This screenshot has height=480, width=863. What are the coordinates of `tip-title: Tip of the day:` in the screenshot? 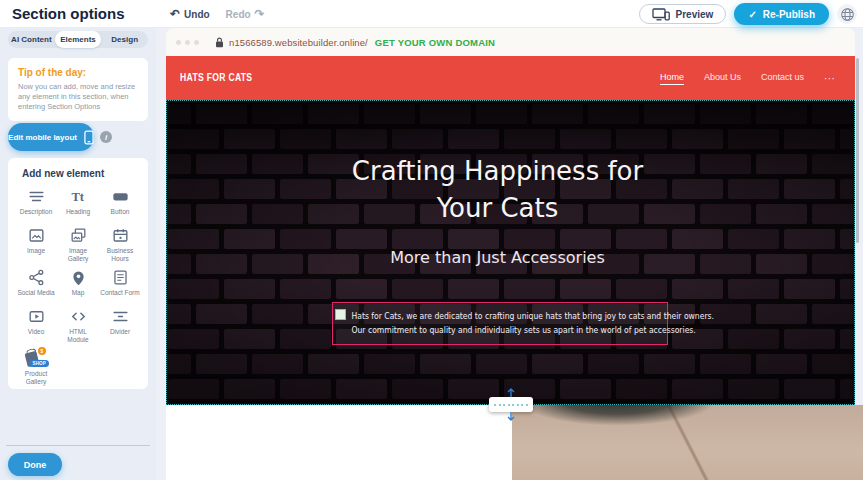 It's located at (78, 72).